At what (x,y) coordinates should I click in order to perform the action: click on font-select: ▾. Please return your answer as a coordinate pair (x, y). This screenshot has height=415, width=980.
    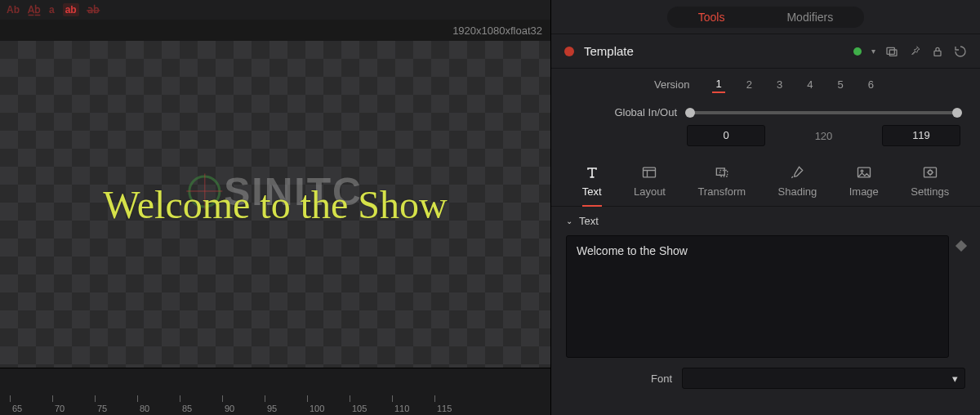
    Looking at the image, I should click on (823, 378).